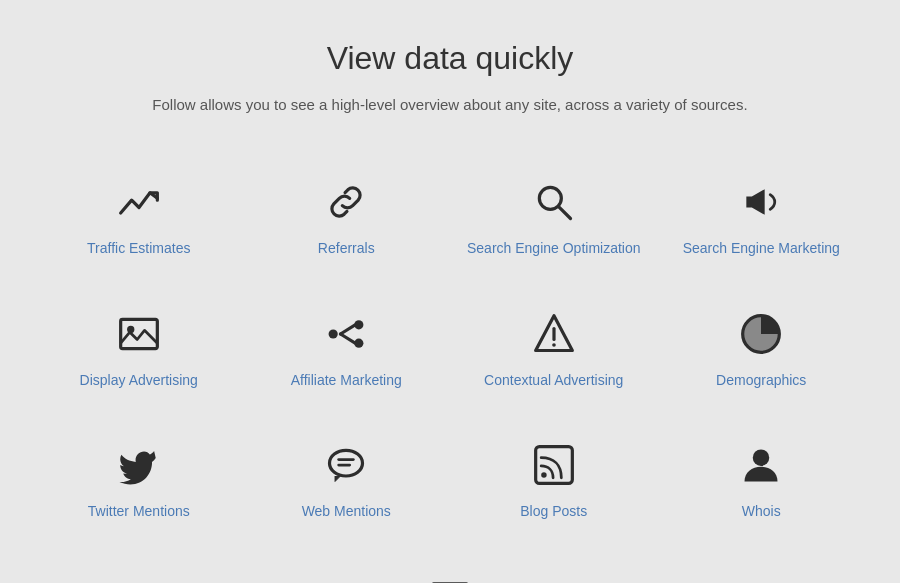 This screenshot has height=583, width=900. I want to click on display-advertising-label: Display Advertising, so click(139, 381).